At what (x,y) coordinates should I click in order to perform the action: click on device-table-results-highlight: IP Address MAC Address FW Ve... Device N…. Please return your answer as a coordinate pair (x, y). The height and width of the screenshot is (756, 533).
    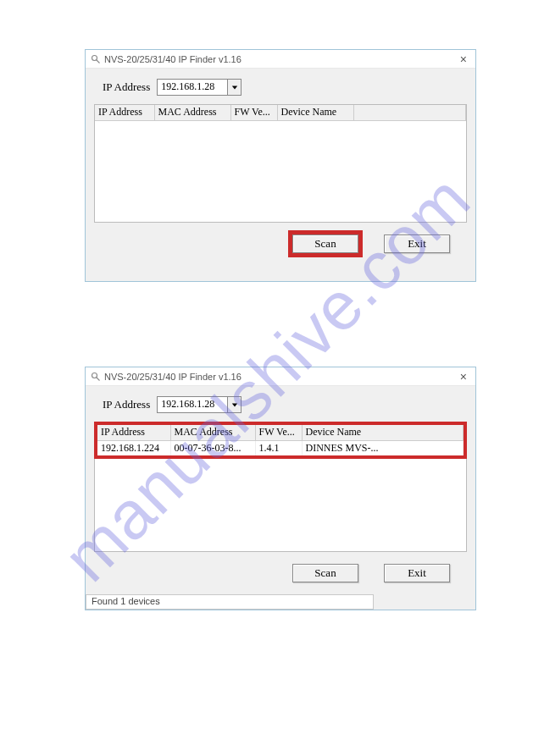
    Looking at the image, I should click on (280, 440).